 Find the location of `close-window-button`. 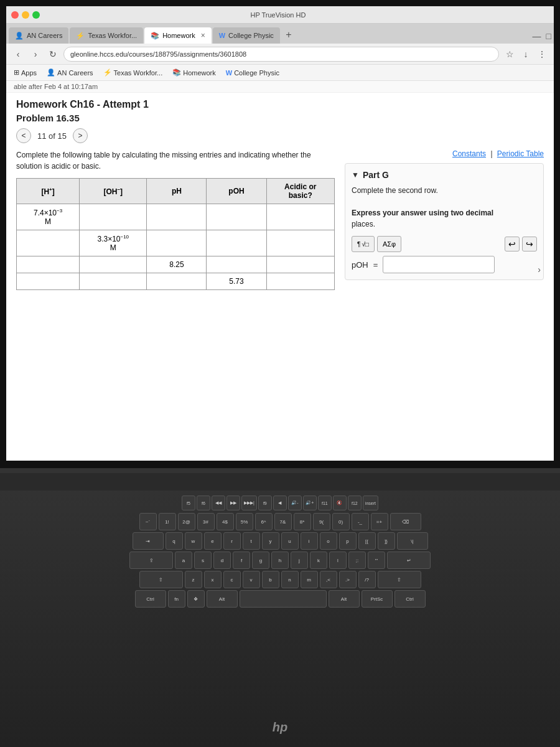

close-window-button is located at coordinates (15, 15).